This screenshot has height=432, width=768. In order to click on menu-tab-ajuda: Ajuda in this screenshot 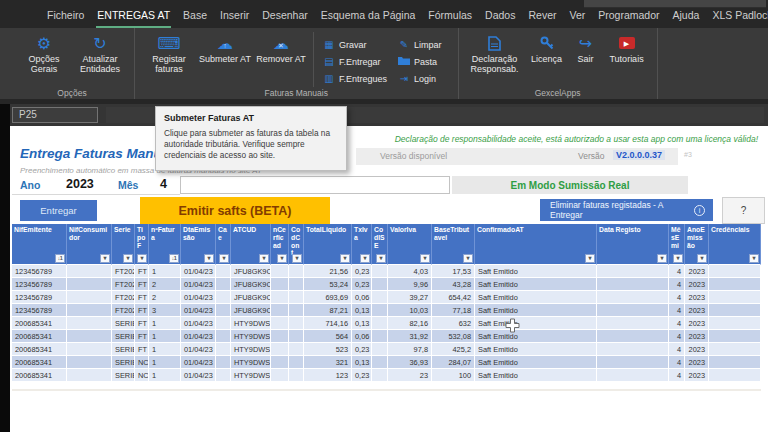, I will do `click(686, 18)`.